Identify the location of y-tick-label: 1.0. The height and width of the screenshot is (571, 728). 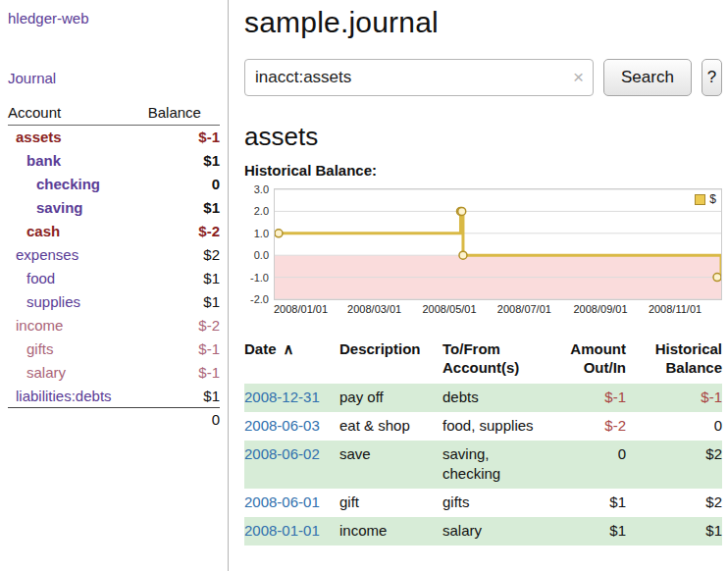
(261, 234).